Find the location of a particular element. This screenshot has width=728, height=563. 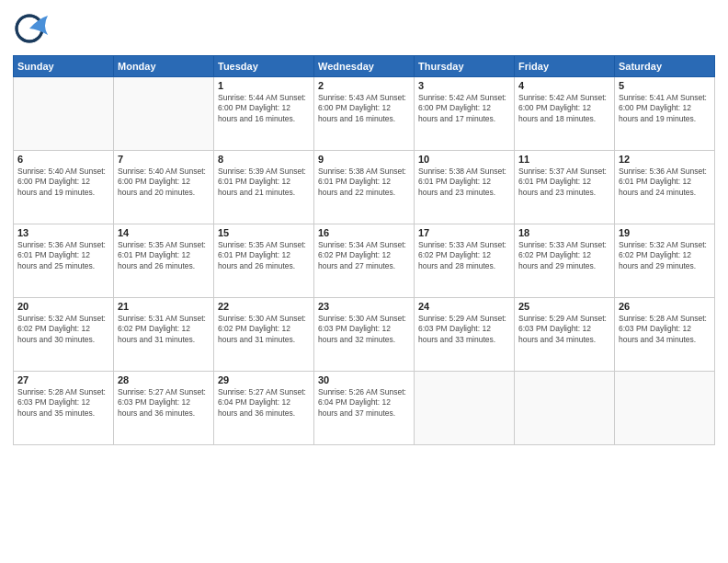

calendar-week-row: 27Sunrise: 5:28 AM Sunset: 6:03 PM Dayli… is located at coordinates (364, 408).